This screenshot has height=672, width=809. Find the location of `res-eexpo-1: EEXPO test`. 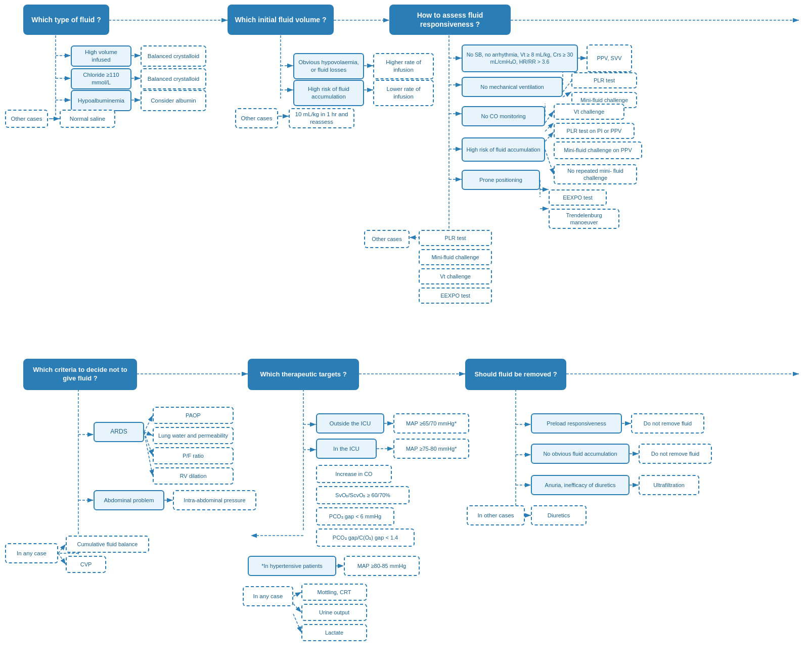

res-eexpo-1: EEXPO test is located at coordinates (577, 198).